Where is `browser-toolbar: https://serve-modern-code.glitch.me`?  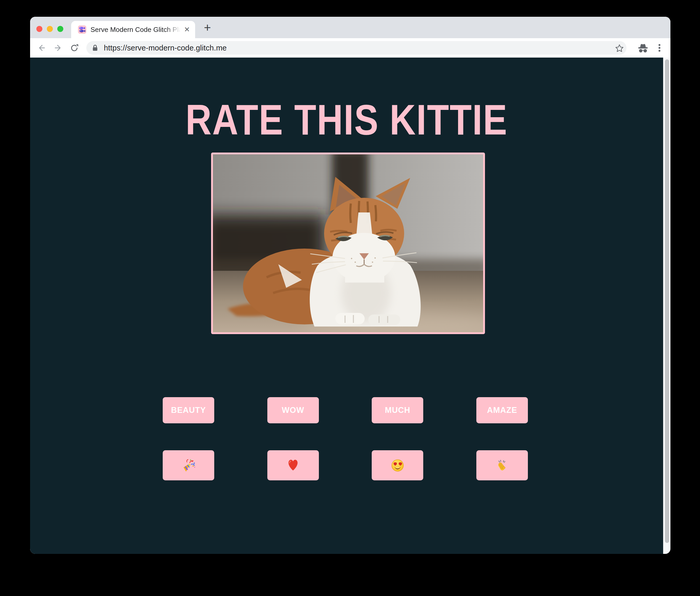 browser-toolbar: https://serve-modern-code.glitch.me is located at coordinates (350, 48).